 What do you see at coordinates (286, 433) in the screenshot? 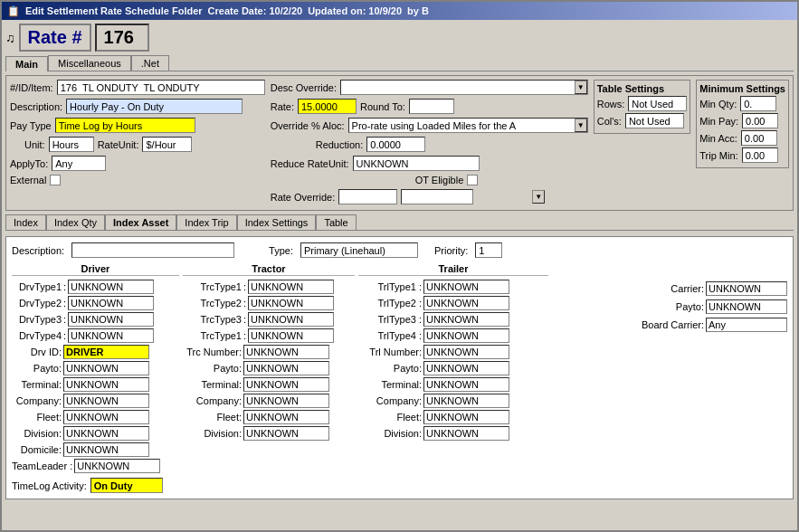
I see `trc-division-input` at bounding box center [286, 433].